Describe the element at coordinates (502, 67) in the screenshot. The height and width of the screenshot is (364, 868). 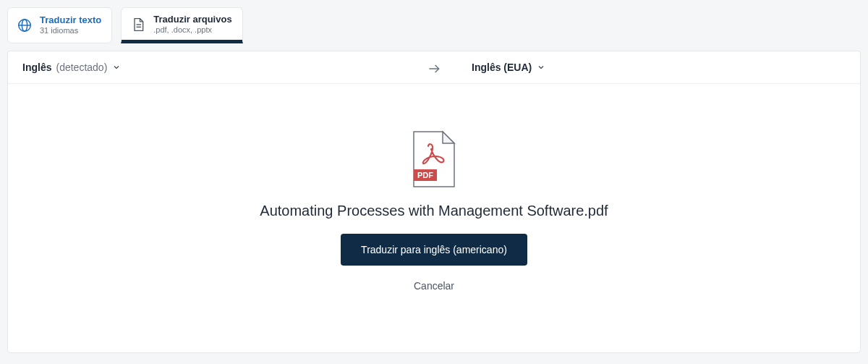
I see `target-lang-label: Inglês (EUA)` at that location.